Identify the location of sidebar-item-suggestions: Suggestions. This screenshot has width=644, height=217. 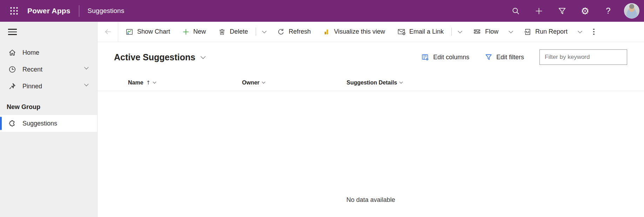
(48, 123).